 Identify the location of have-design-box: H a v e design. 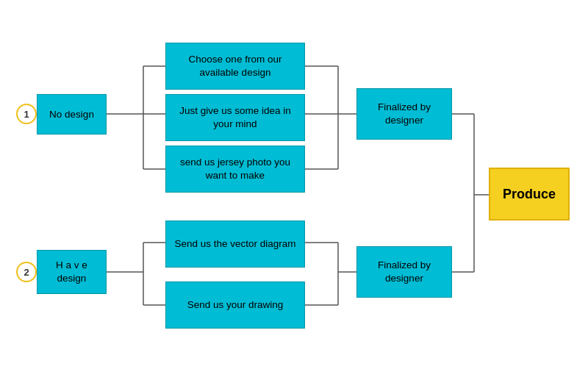
(72, 272).